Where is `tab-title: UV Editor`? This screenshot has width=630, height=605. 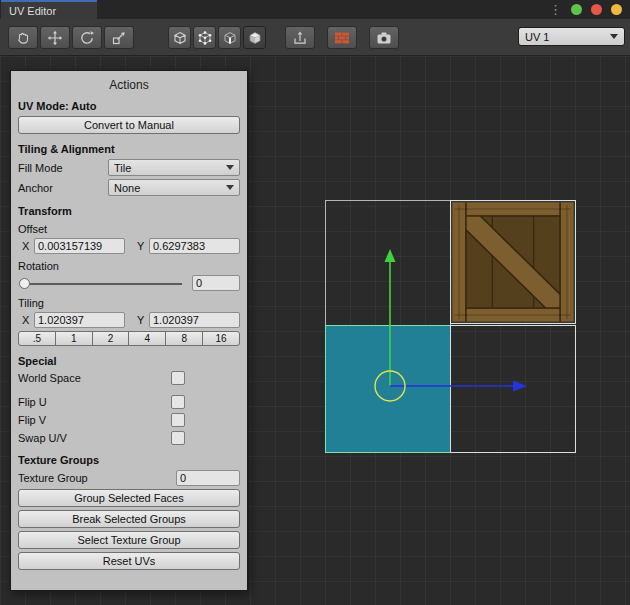 tab-title: UV Editor is located at coordinates (32, 11).